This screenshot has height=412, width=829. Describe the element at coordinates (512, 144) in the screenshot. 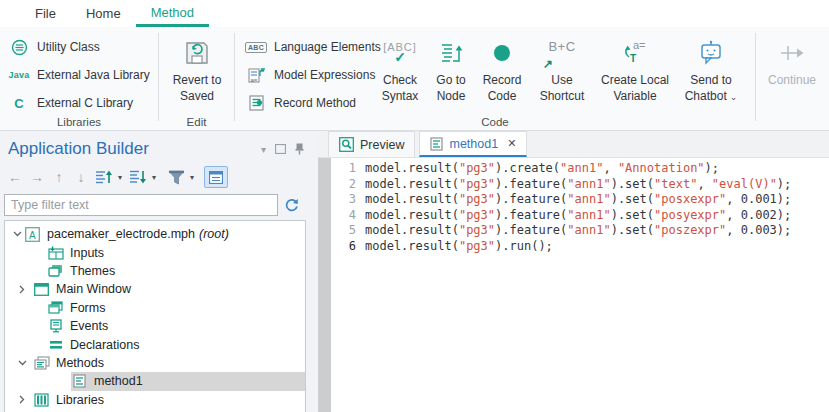

I see `close-icon: ✕` at that location.